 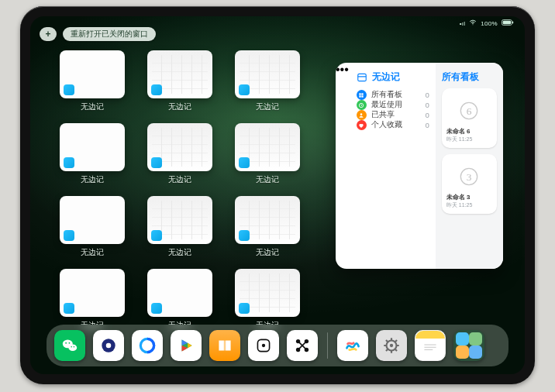 What do you see at coordinates (361, 115) in the screenshot?
I see `person-icon` at bounding box center [361, 115].